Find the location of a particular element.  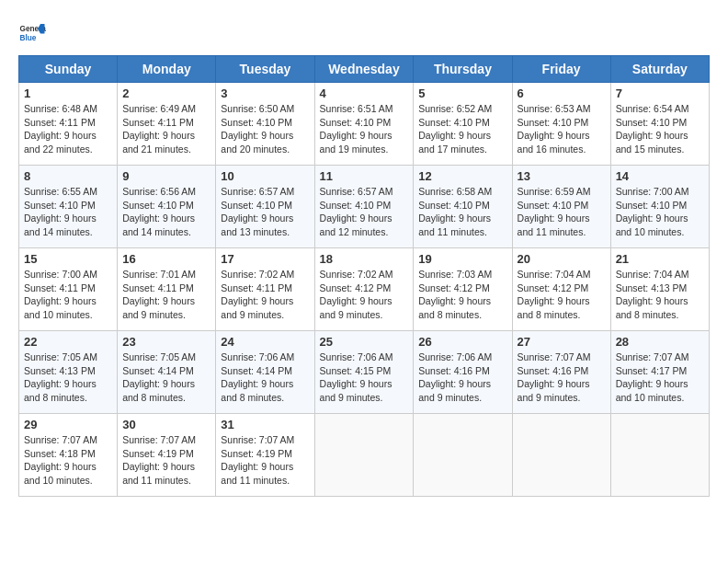

calendar-week-row: 1 Sunrise: 6:48 AM Sunset: 4:11 PM Dayli… is located at coordinates (364, 124).